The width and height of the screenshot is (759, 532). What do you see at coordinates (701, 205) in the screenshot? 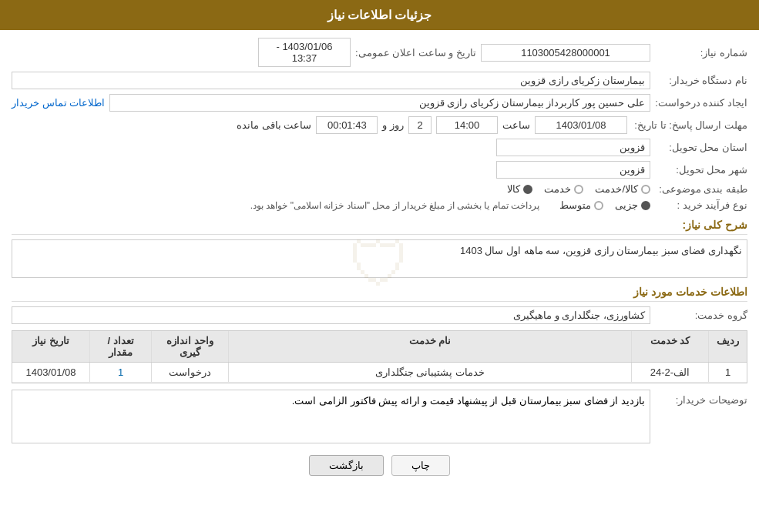
I see `noee-label: نوع فرآیند خرید :` at bounding box center [701, 205].